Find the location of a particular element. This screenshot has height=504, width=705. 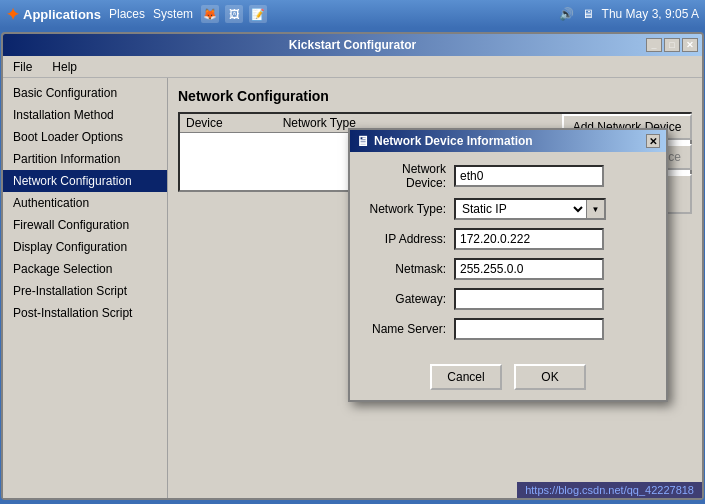

sidebar-item-post-installation-script: Post-Installation Script is located at coordinates (85, 313).